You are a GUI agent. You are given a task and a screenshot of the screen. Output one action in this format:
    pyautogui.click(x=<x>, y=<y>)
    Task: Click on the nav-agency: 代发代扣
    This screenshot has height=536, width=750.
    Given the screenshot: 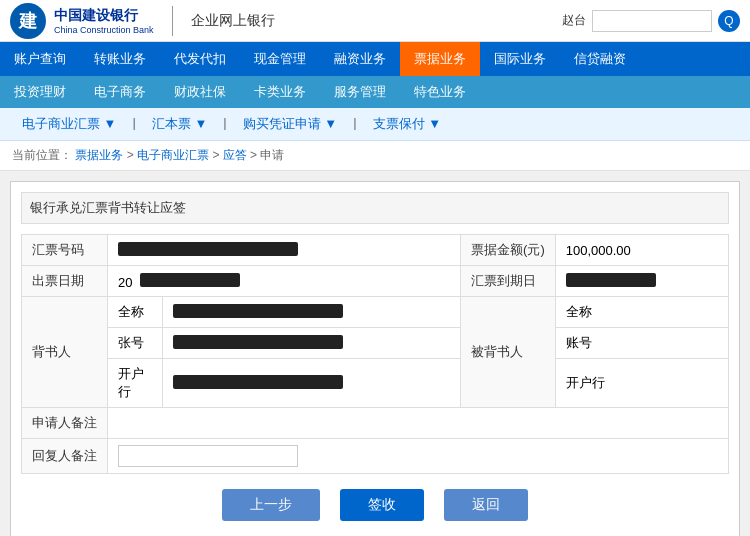 What is the action you would take?
    pyautogui.click(x=200, y=59)
    